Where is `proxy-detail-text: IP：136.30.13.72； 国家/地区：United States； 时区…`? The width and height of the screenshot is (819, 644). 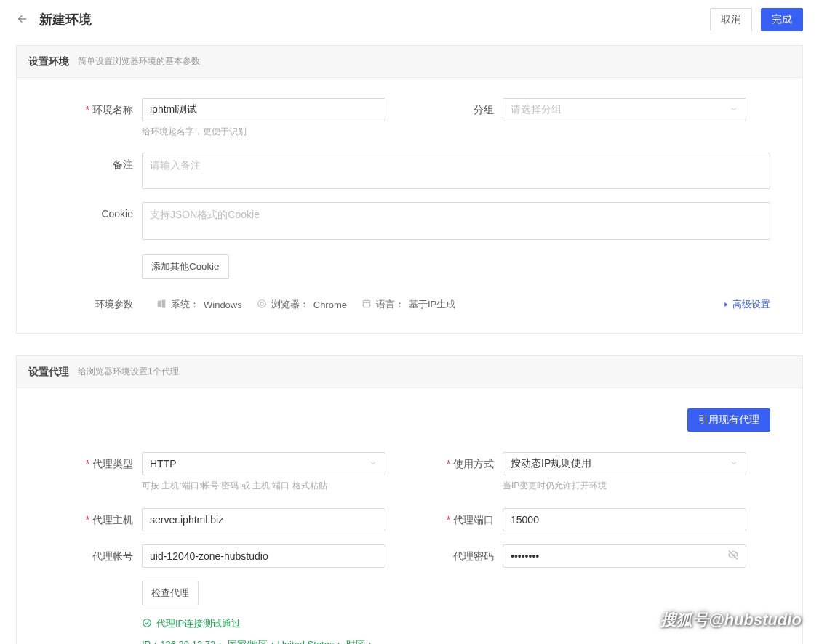
proxy-detail-text: IP：136.30.13.72； 国家/地区：United States； 时区… is located at coordinates (265, 641).